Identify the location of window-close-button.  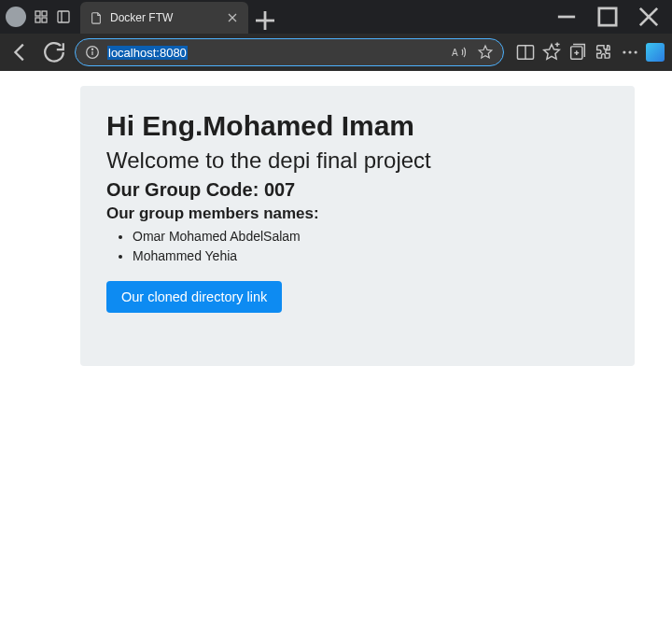
(649, 17).